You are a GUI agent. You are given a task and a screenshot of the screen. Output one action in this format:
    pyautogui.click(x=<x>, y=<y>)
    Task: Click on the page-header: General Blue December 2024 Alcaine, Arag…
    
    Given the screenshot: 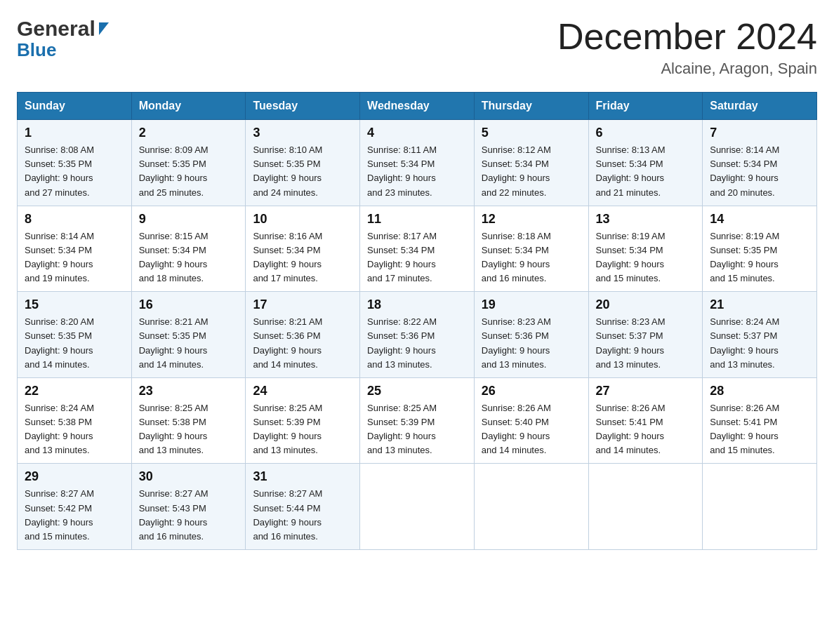 What is the action you would take?
    pyautogui.click(x=417, y=48)
    